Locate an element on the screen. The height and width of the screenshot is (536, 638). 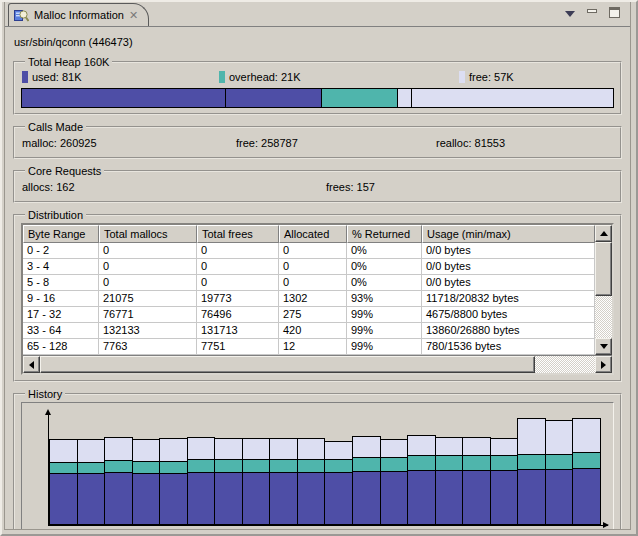
vertical-scroll-thumb is located at coordinates (604, 269).